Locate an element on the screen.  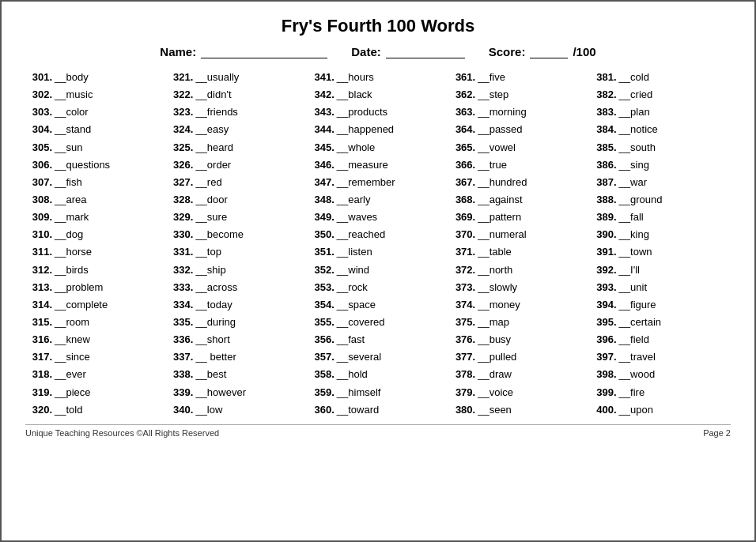
word-text: __north is located at coordinates (495, 270).